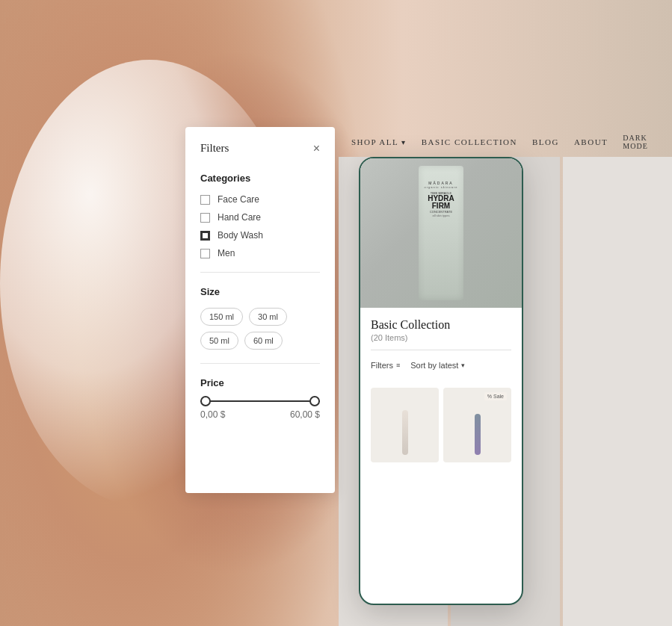  Describe the element at coordinates (317, 149) in the screenshot. I see `filter-close-button: ×` at that location.